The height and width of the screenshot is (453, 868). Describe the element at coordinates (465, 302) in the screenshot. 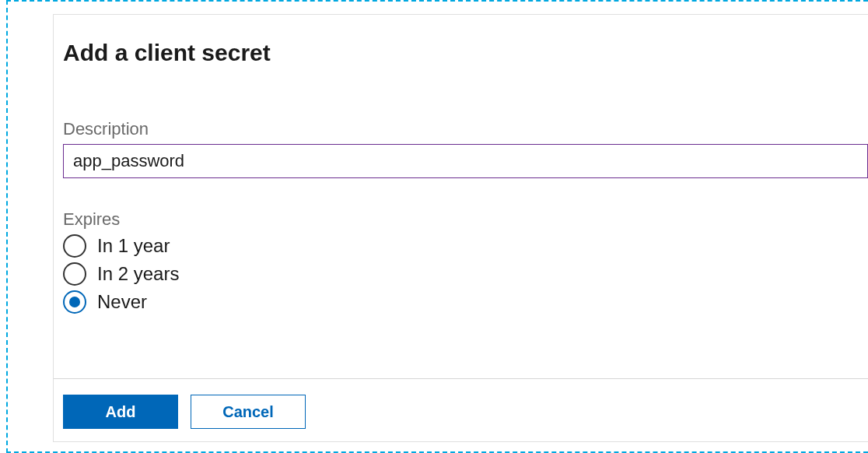

I see `radio-option-never: Never` at that location.